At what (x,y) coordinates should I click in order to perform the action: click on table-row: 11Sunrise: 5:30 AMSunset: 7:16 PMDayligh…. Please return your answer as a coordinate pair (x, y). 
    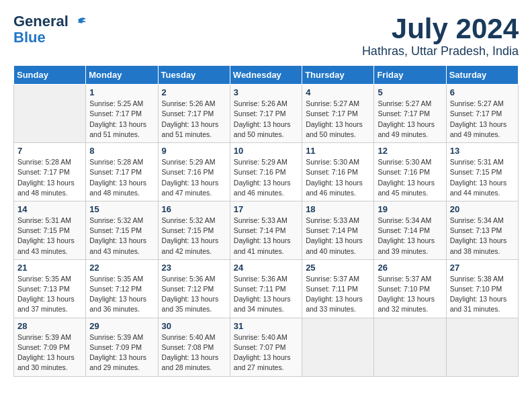
    Looking at the image, I should click on (339, 172).